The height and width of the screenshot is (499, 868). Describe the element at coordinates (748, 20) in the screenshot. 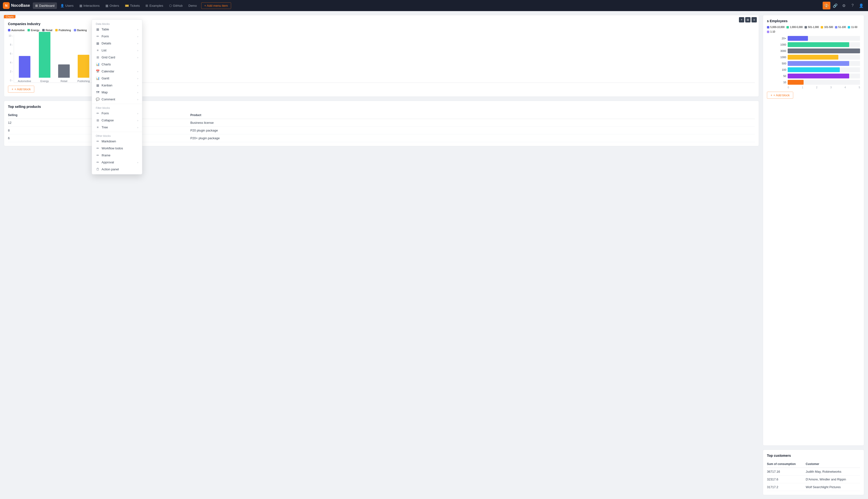

I see `chart-controls: + ⊞ ≡` at that location.